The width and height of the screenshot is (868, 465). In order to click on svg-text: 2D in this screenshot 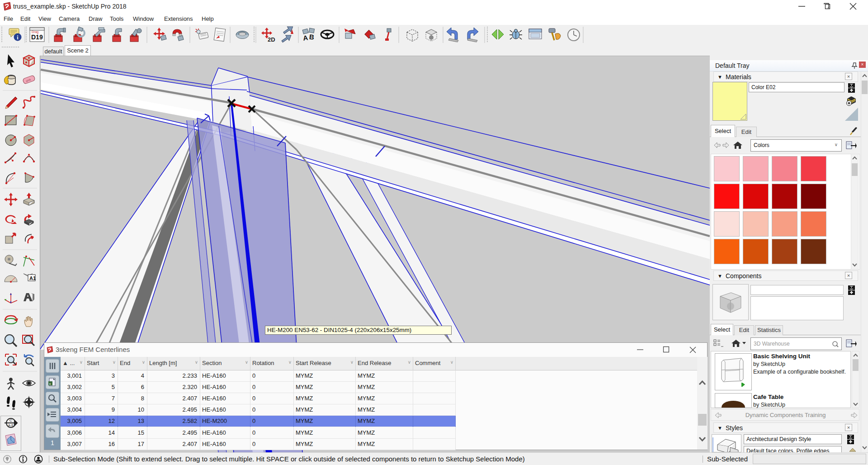, I will do `click(271, 40)`.